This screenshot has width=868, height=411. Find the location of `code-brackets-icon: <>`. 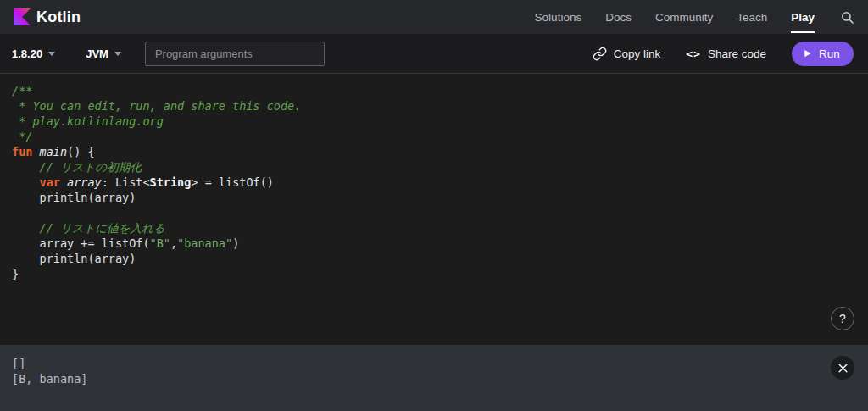

code-brackets-icon: <> is located at coordinates (693, 54).